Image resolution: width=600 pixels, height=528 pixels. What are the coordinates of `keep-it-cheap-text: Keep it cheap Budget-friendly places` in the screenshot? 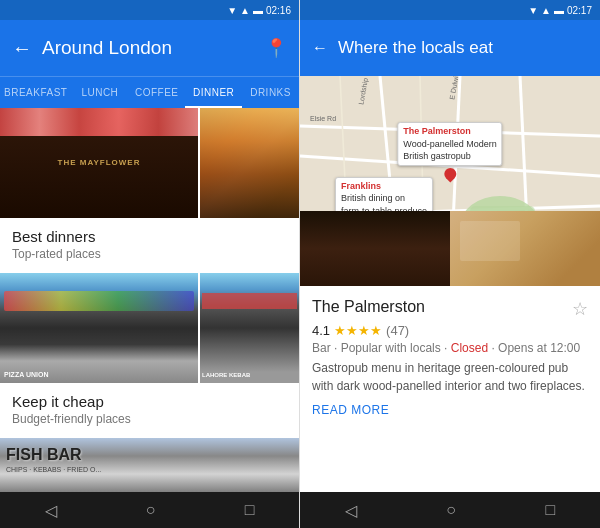 It's located at (150, 410).